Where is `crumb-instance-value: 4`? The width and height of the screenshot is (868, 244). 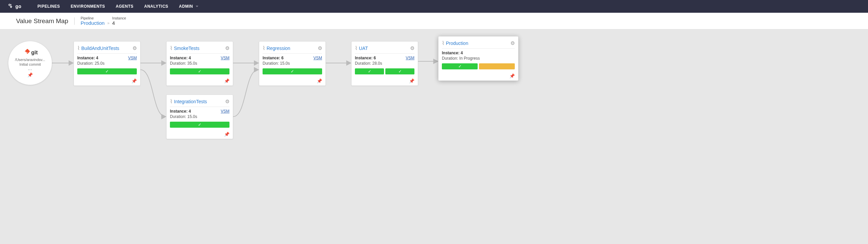
crumb-instance-value: 4 is located at coordinates (119, 23).